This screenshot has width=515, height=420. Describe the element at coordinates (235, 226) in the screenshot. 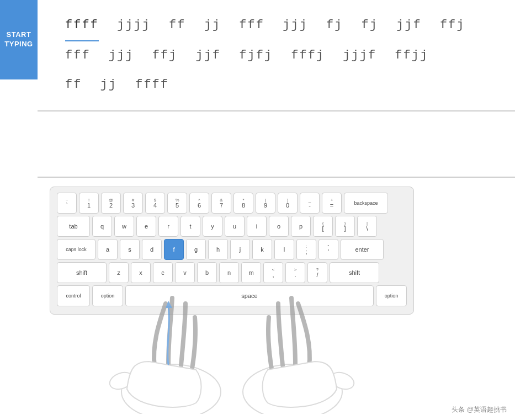

I see `key-u: u` at that location.